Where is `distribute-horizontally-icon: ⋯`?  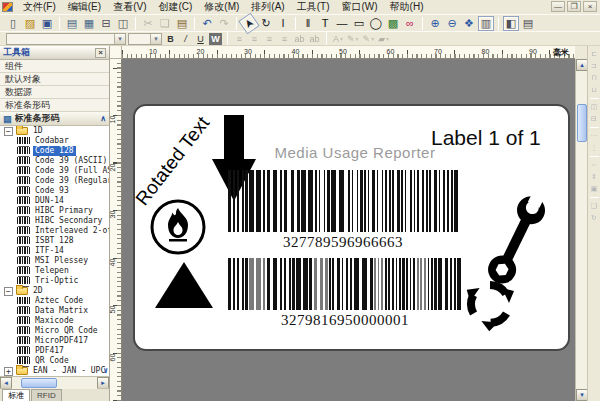 distribute-horizontally-icon: ⋯ is located at coordinates (594, 136).